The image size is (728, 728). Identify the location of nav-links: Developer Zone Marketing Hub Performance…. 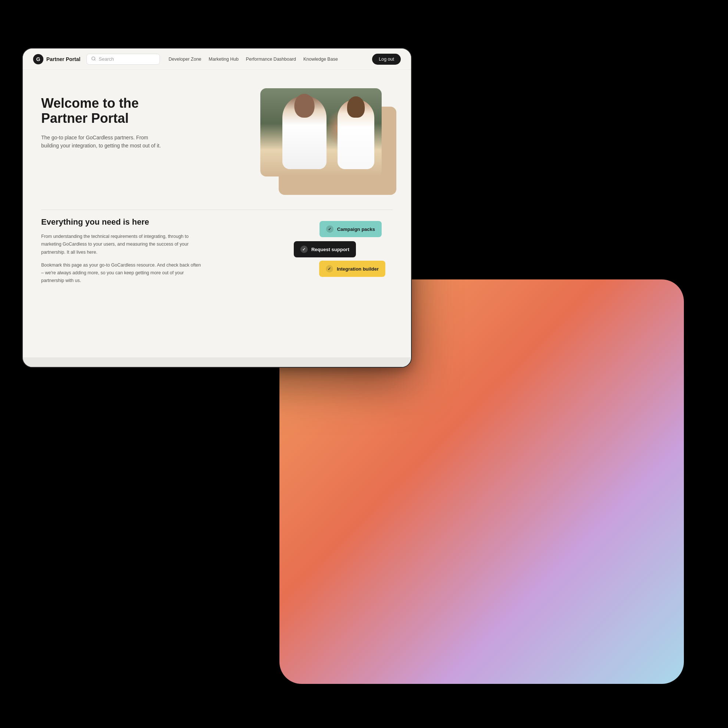
(268, 59).